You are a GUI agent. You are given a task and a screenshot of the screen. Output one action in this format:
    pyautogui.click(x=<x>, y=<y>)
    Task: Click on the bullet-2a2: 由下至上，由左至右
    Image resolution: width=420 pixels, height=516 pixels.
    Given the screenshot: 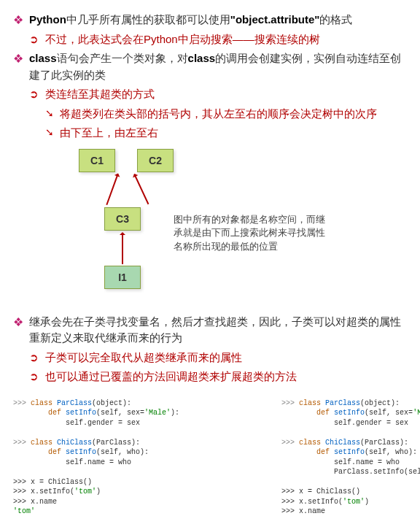 What is the action you would take?
    pyautogui.click(x=210, y=133)
    